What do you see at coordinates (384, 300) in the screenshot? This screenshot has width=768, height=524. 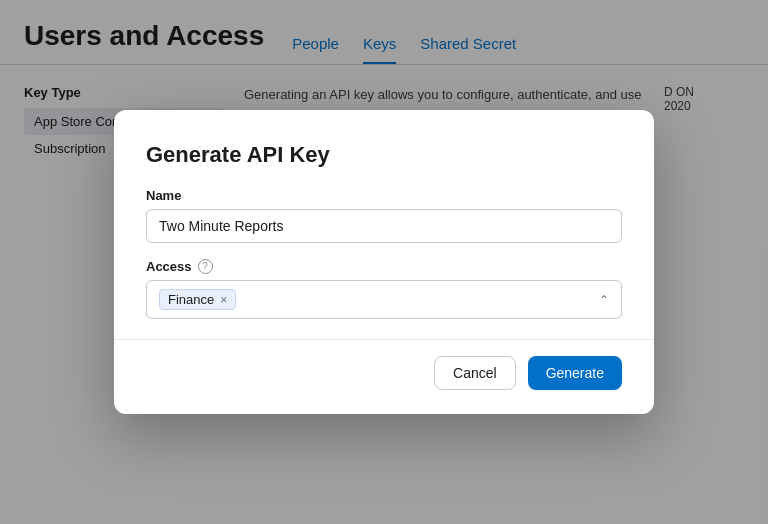 I see `access-dropdown: Finance × ⌃` at bounding box center [384, 300].